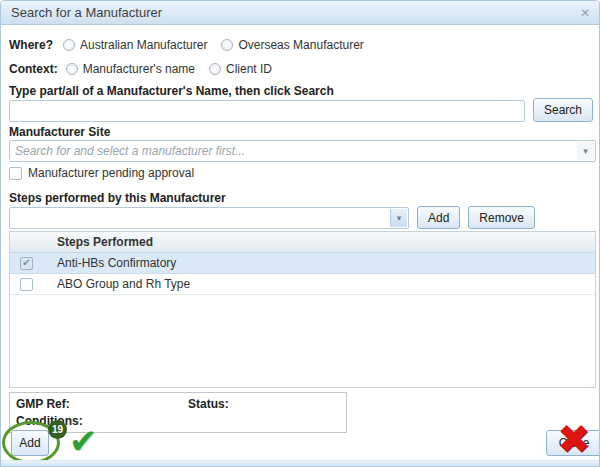 Image resolution: width=600 pixels, height=467 pixels. I want to click on table-row: ABO Group and Rh Type, so click(302, 284).